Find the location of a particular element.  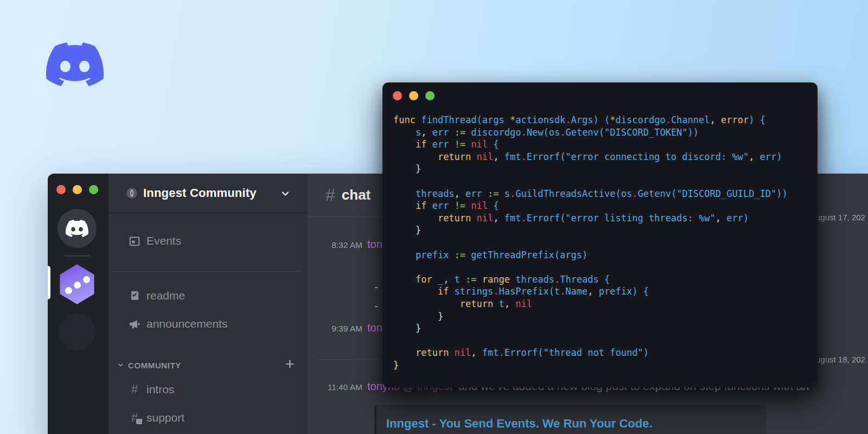

channel-label: announcements is located at coordinates (187, 324).